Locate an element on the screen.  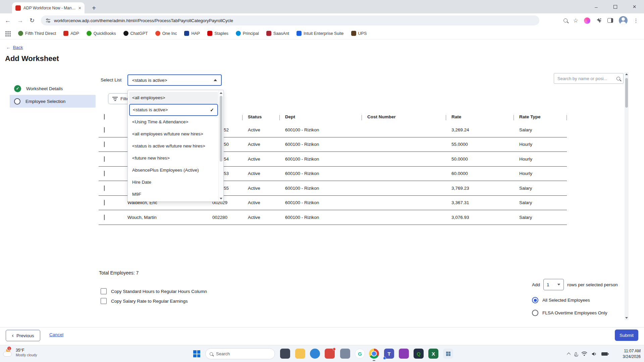
dropdown-option: <Using Time & Attendance> is located at coordinates (174, 122).